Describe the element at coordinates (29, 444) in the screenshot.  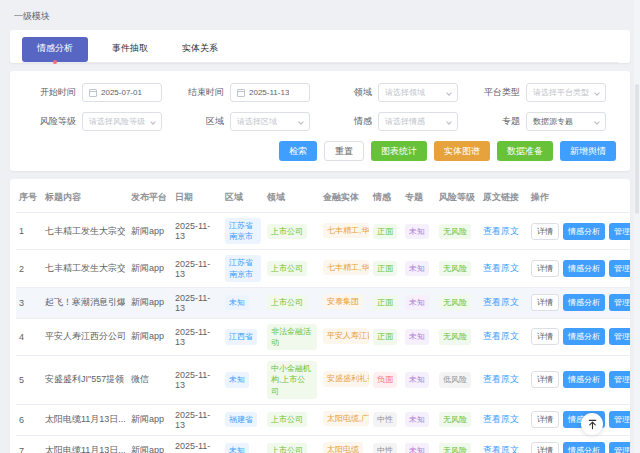
I see `row-number: 7` at that location.